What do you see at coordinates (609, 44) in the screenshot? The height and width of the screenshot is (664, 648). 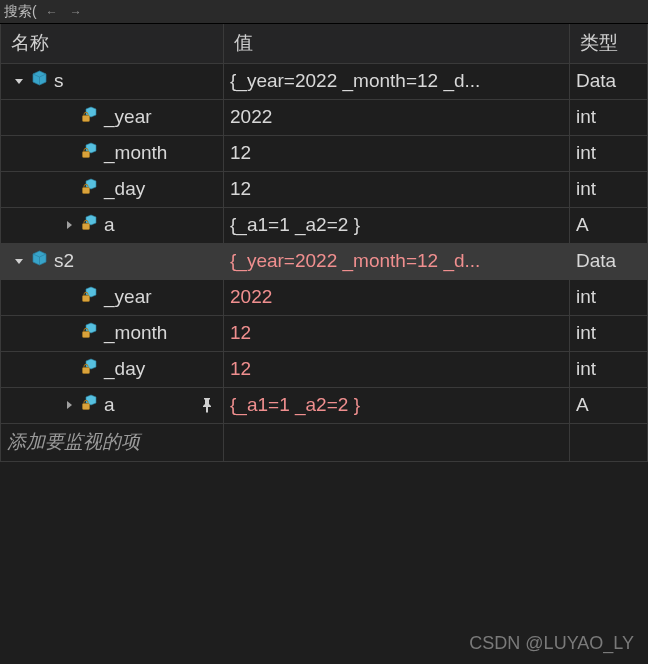 I see `column-header-type: 类型` at bounding box center [609, 44].